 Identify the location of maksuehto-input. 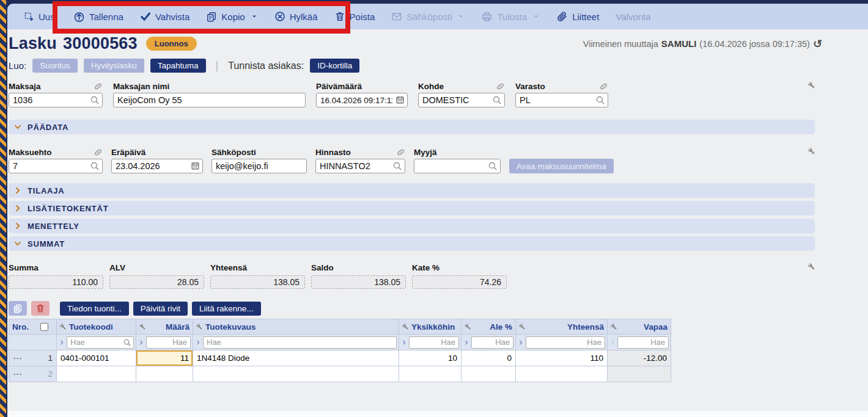
(56, 166).